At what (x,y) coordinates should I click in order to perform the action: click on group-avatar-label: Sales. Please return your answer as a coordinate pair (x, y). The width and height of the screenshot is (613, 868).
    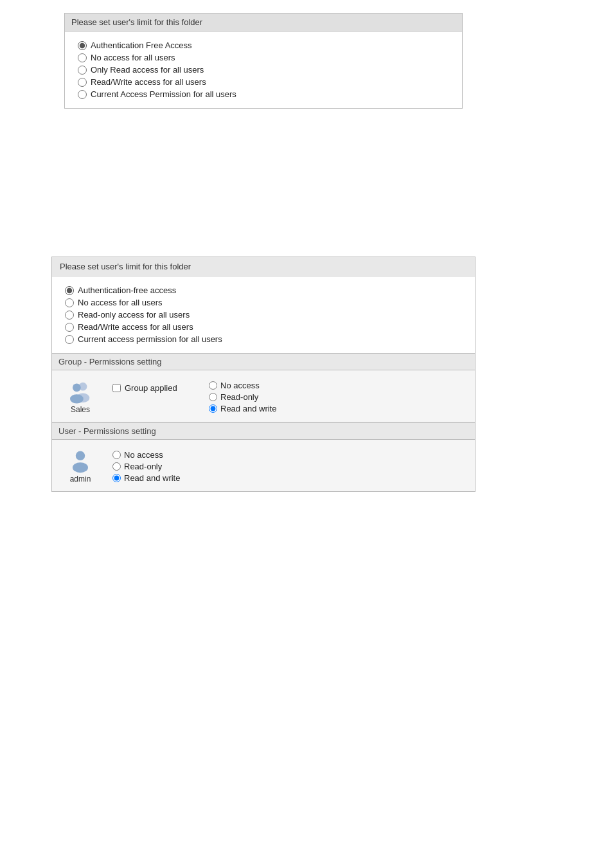
    Looking at the image, I should click on (80, 410).